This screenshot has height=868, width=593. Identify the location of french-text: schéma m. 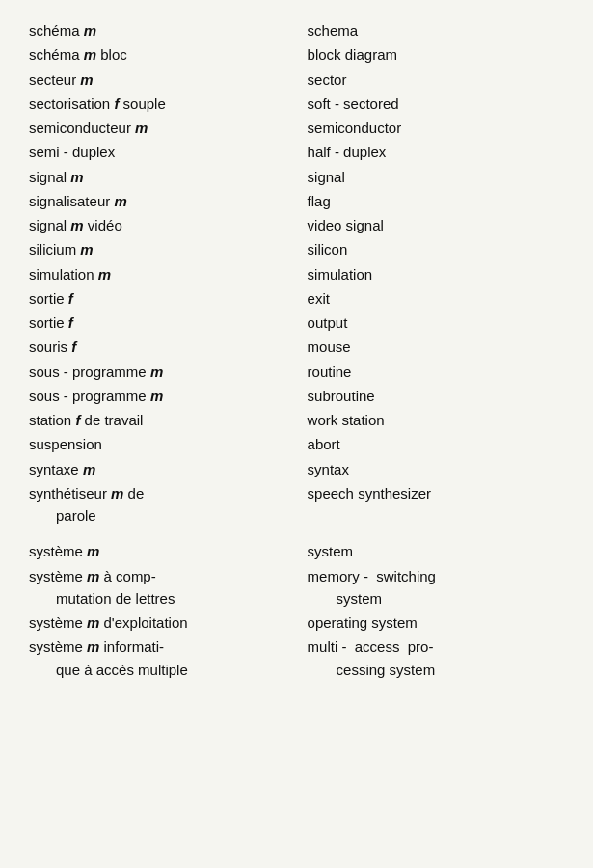
(168, 31).